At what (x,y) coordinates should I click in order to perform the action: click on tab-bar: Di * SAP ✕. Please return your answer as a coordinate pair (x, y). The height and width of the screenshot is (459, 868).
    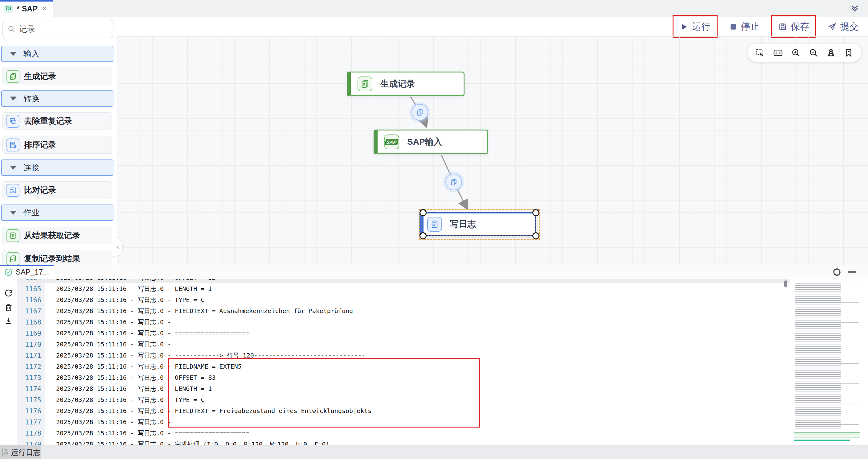
    Looking at the image, I should click on (434, 9).